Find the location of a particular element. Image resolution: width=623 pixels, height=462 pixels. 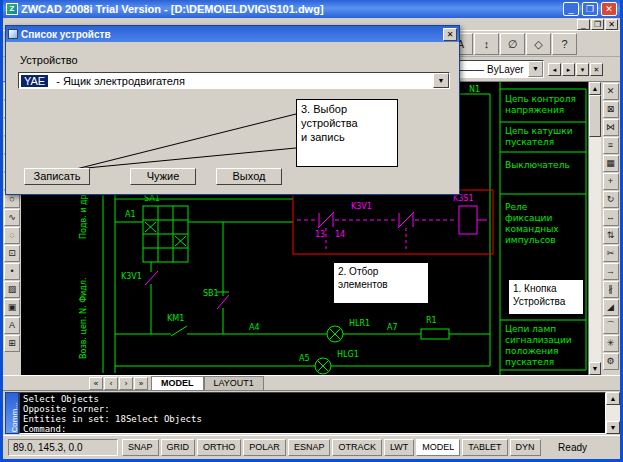

app-icon: Z is located at coordinates (12, 9).